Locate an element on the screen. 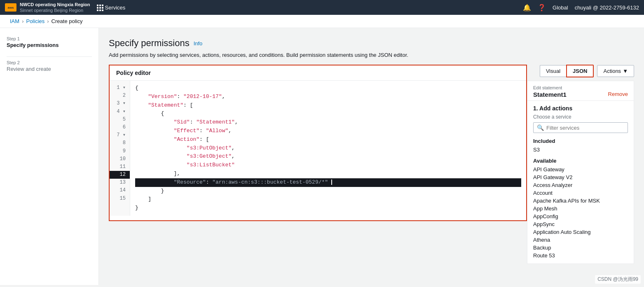  code-line-6: "Effect": "Allow", is located at coordinates (328, 131).